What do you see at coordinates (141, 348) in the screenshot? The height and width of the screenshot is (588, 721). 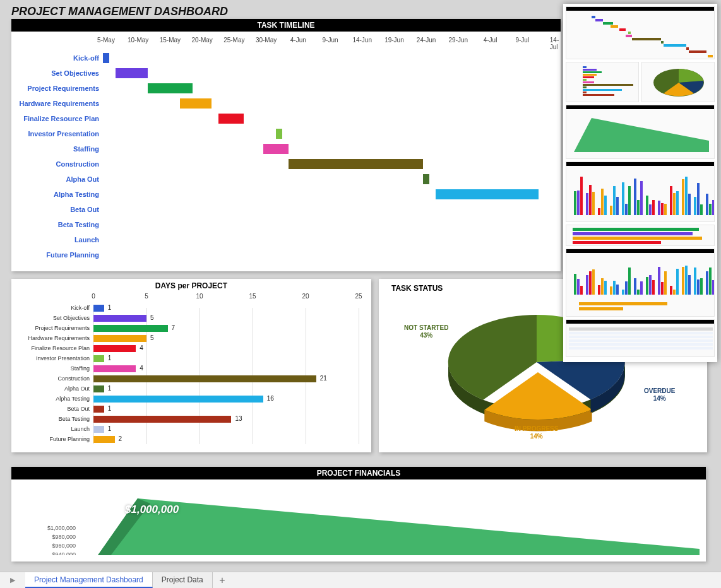 I see `days-value: 4` at bounding box center [141, 348].